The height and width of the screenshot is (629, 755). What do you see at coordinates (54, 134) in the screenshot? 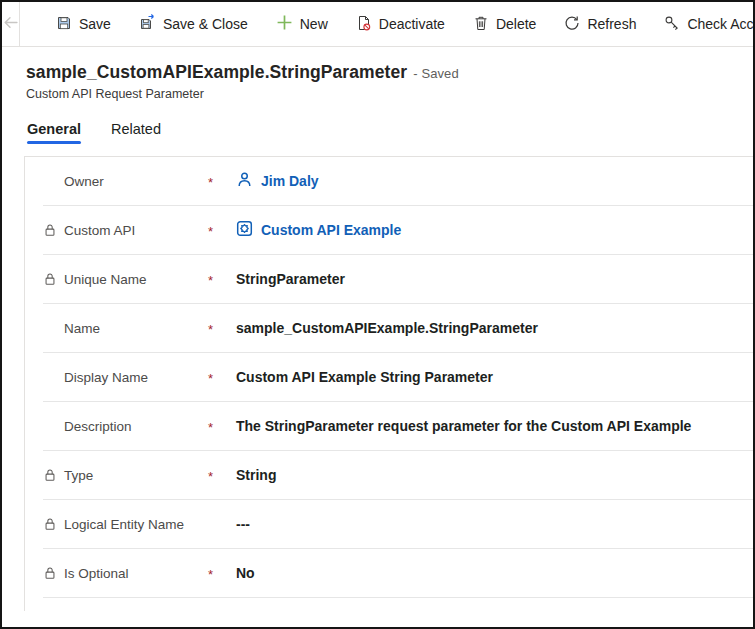
I see `tab-general: General` at bounding box center [54, 134].